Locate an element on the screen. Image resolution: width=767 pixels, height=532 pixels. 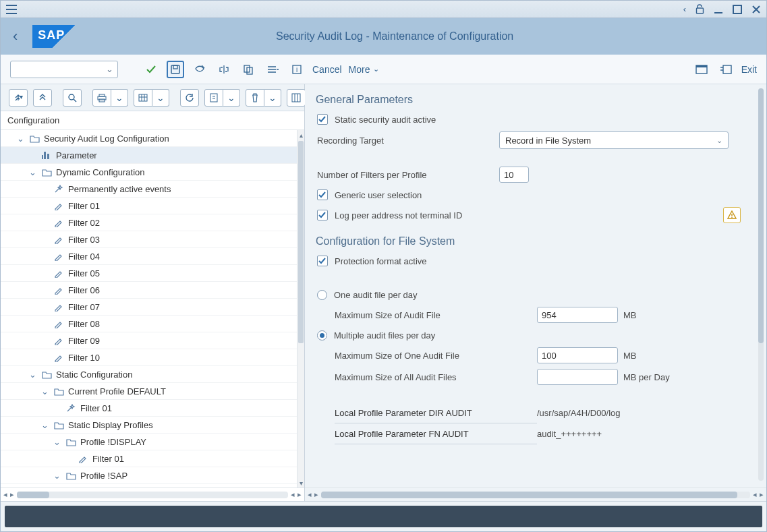
log-peer-checkbox is located at coordinates (322, 215).